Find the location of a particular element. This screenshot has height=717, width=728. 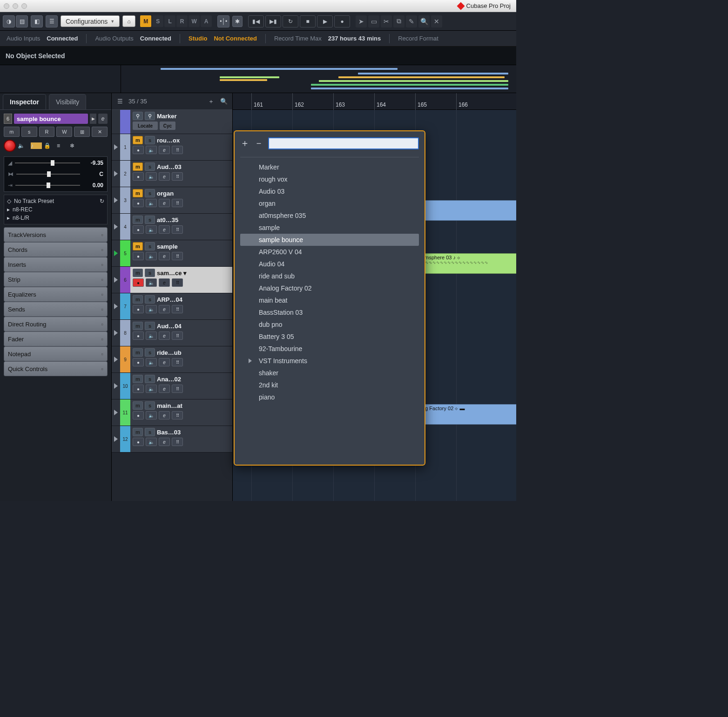

insp-lane-button: ≡ is located at coordinates (62, 146).